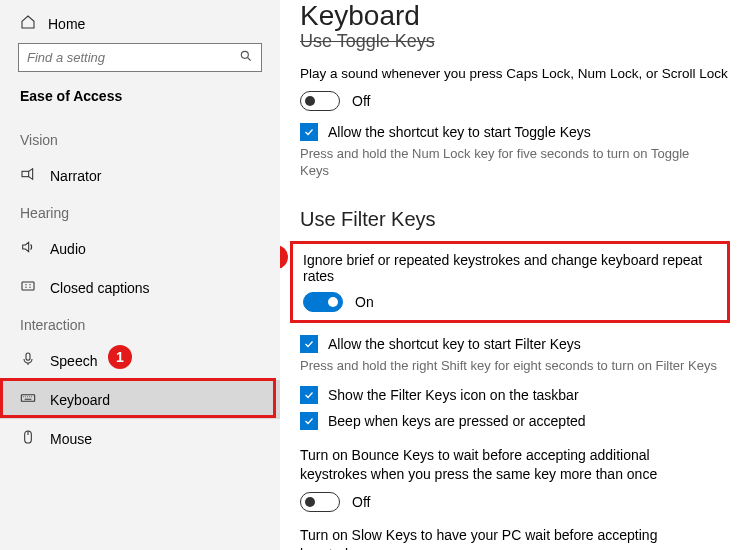  Describe the element at coordinates (68, 249) in the screenshot. I see `sidebar-item-label: Audio` at that location.